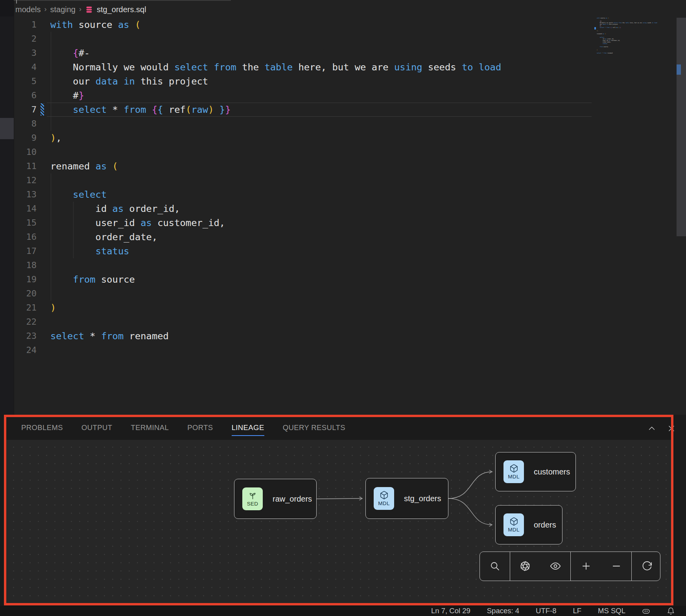  What do you see at coordinates (586, 566) in the screenshot?
I see `plus-icon` at bounding box center [586, 566].